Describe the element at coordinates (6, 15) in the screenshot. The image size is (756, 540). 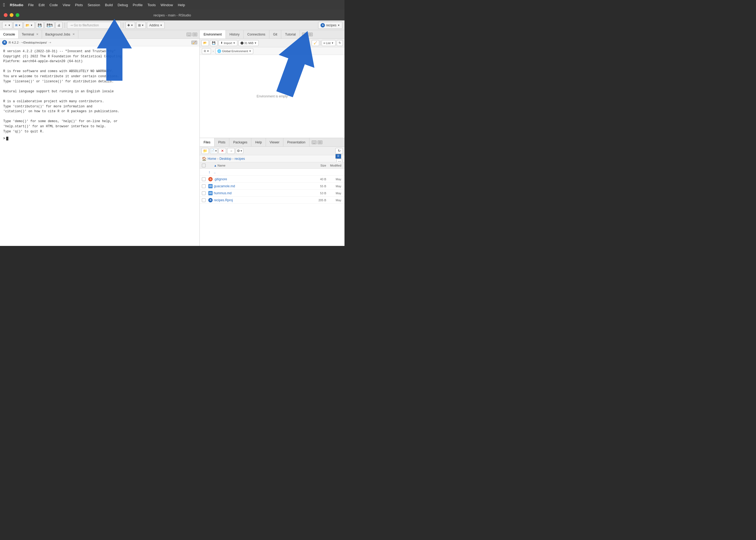
I see `close-window-button` at that location.